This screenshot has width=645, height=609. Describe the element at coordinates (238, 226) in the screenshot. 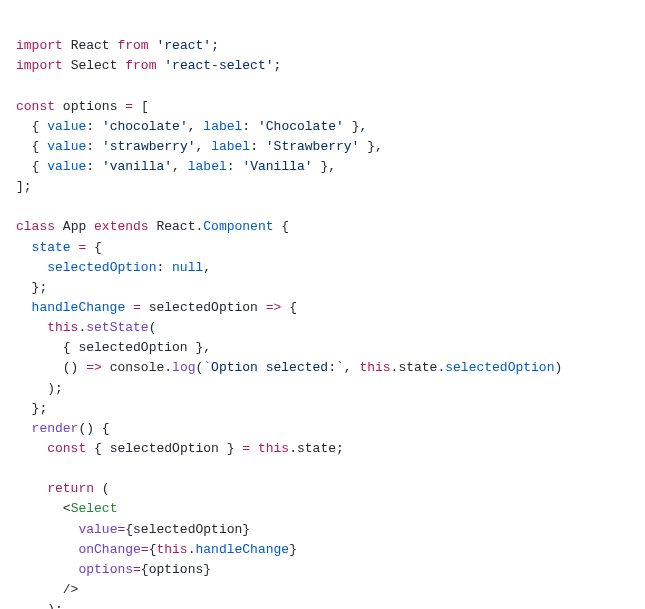

I see `component-super: Component` at that location.